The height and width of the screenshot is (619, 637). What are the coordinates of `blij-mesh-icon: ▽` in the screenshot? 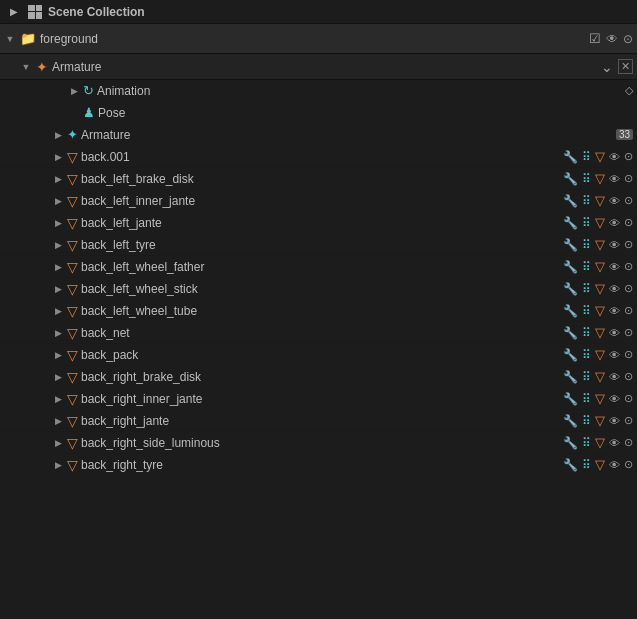 It's located at (72, 201).